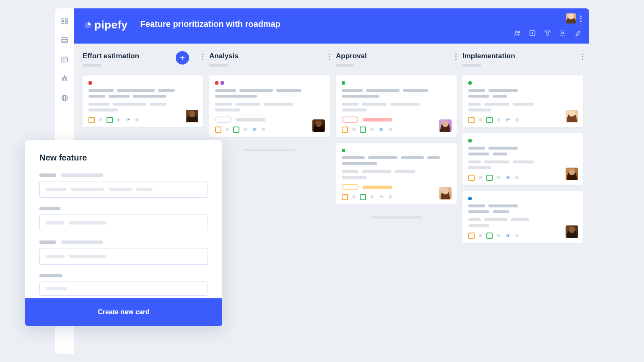  Describe the element at coordinates (124, 158) in the screenshot. I see `modal-title: New feature` at that location.